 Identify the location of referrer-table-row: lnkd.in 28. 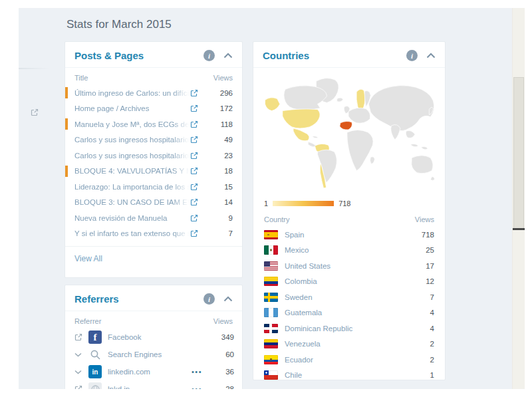
(154, 384).